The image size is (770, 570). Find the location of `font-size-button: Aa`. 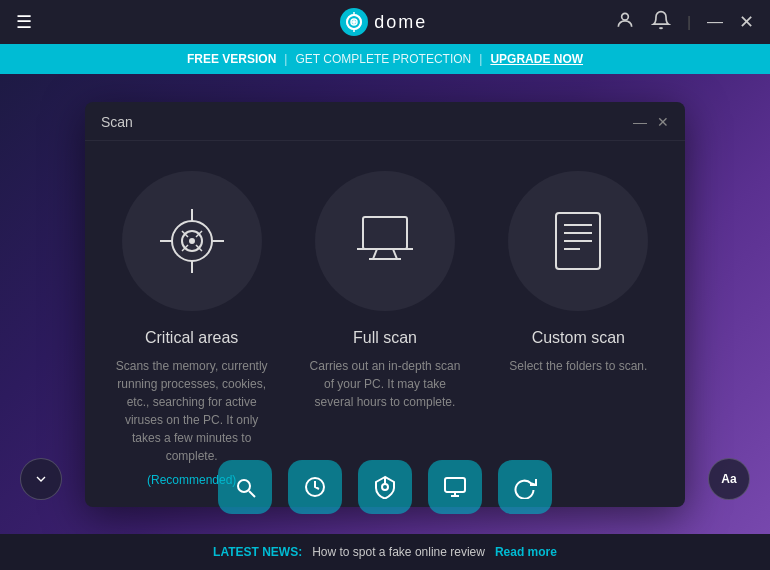

font-size-button: Aa is located at coordinates (729, 479).